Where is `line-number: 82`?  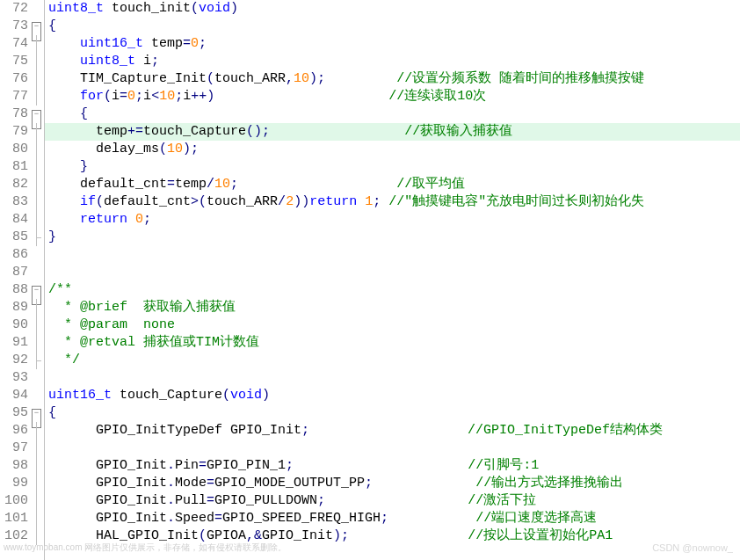
line-number: 82 is located at coordinates (15, 185).